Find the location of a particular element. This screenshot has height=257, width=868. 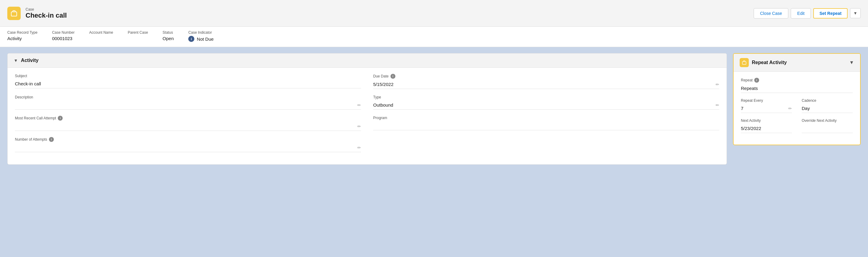

meta-account-name: Account Name is located at coordinates (101, 36).